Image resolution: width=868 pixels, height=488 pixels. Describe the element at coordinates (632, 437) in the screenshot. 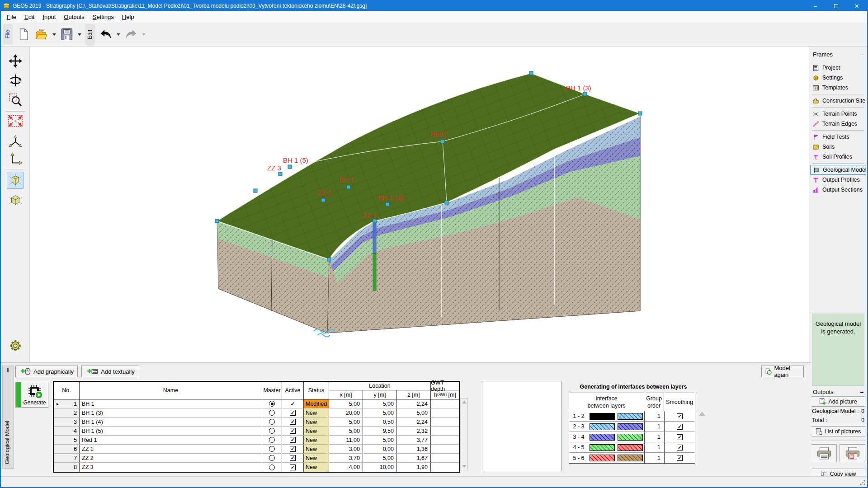

I see `interface-row: 3 - 41✓` at that location.